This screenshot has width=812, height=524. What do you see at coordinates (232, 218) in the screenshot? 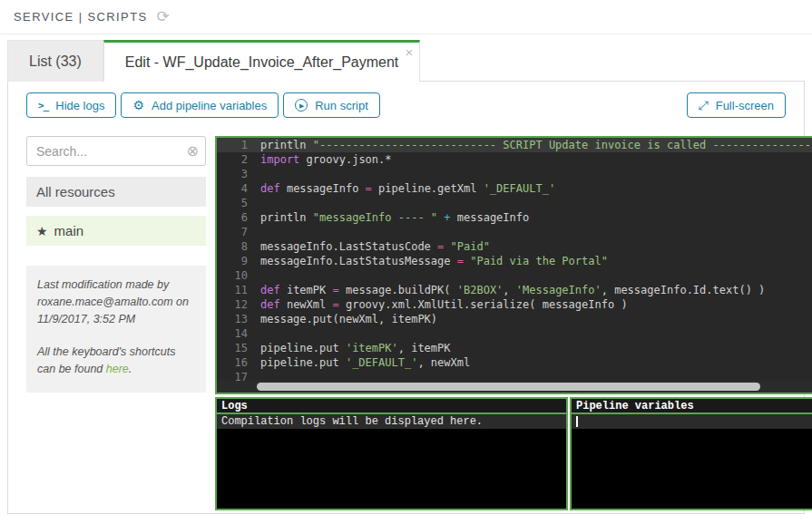
I see `line-number: 6` at bounding box center [232, 218].